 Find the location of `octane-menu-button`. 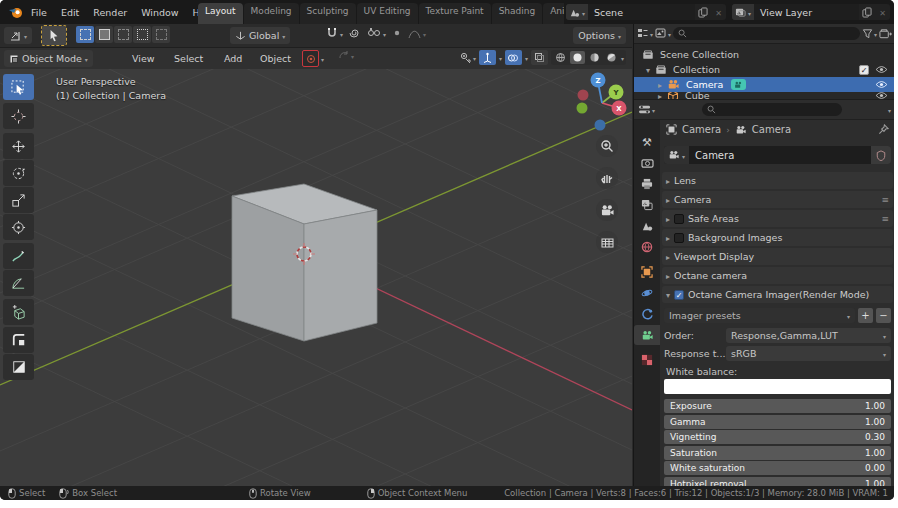

octane-menu-button is located at coordinates (313, 58).